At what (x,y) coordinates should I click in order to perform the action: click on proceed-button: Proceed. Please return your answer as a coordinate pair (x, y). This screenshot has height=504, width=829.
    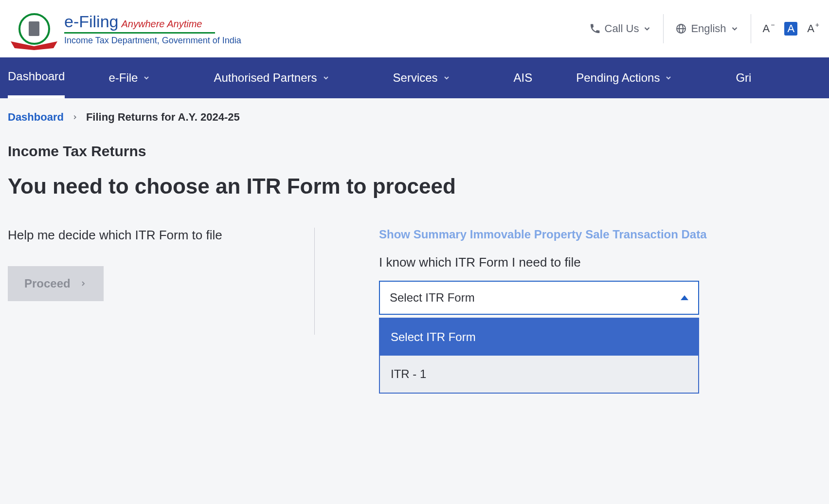
    Looking at the image, I should click on (55, 284).